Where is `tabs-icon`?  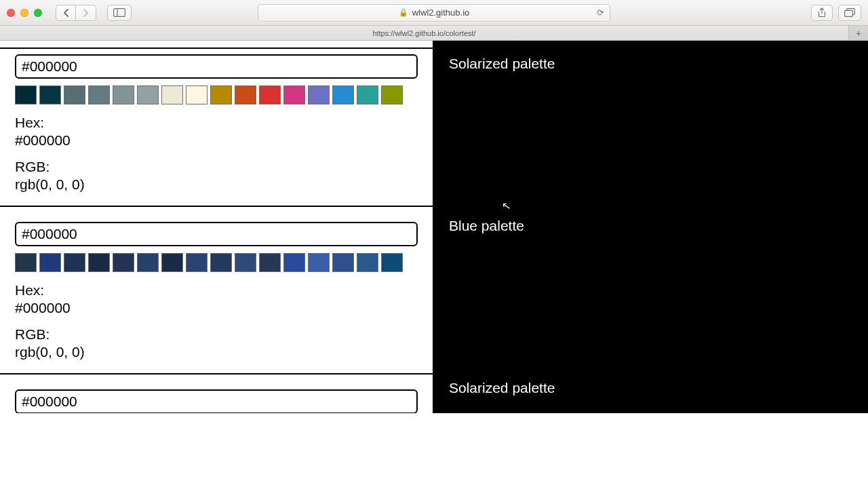
tabs-icon is located at coordinates (850, 12).